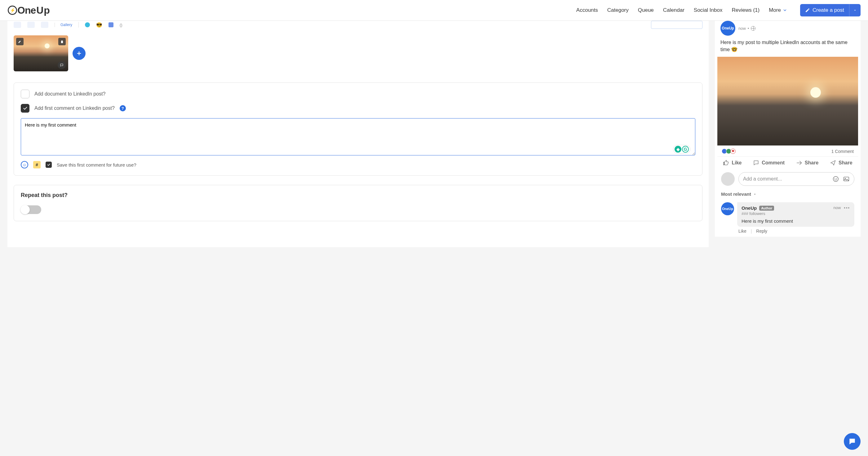 This screenshot has height=456, width=868. I want to click on comment-menu: •••, so click(847, 208).